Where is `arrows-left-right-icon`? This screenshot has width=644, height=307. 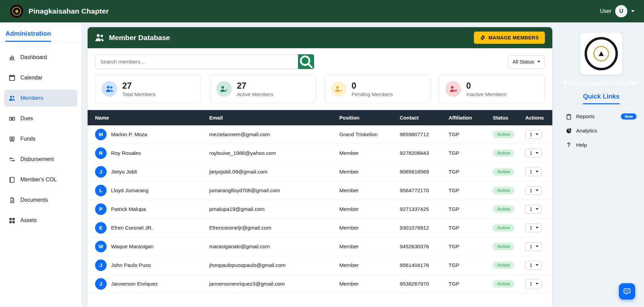
arrows-left-right-icon is located at coordinates (12, 160).